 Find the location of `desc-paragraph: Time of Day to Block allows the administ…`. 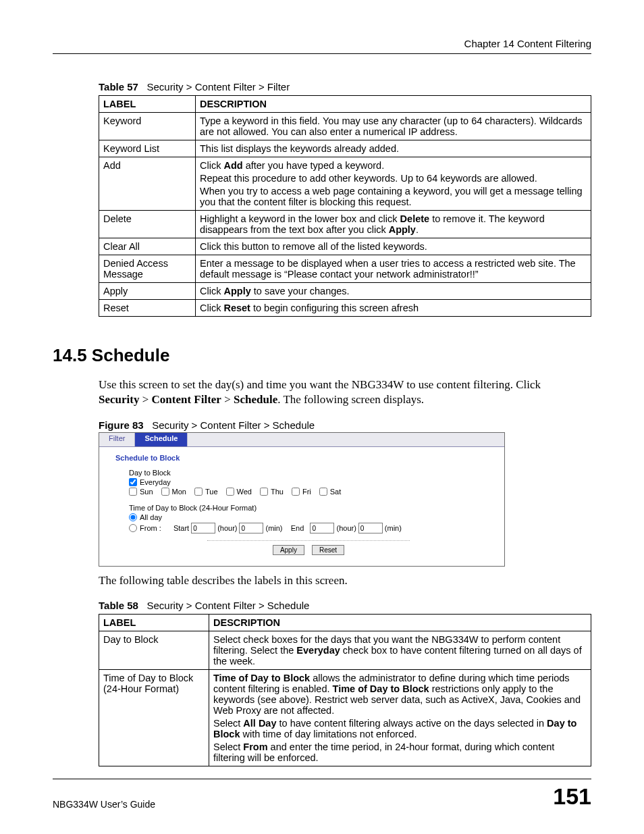

desc-paragraph: Time of Day to Block allows the administ… is located at coordinates (400, 694).